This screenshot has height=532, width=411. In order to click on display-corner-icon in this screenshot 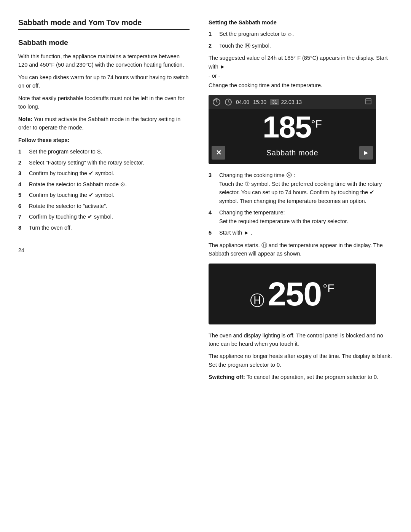, I will do `click(368, 102)`.